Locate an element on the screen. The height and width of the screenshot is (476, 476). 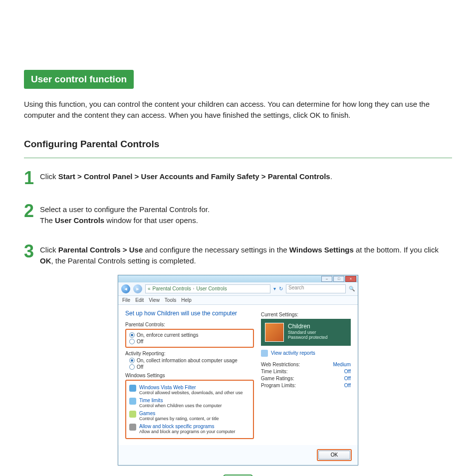
divider-line is located at coordinates (238, 158).